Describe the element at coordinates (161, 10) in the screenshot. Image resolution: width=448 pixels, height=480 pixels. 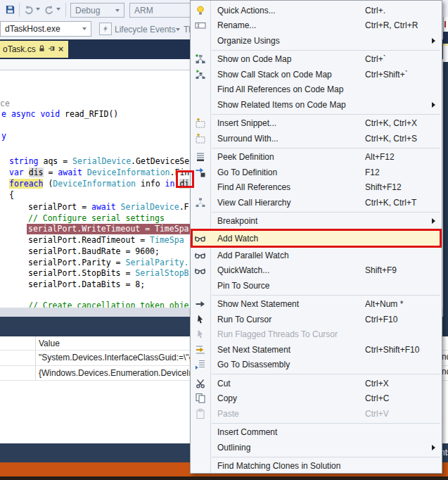
I see `solution-platform-combo: ARM` at that location.